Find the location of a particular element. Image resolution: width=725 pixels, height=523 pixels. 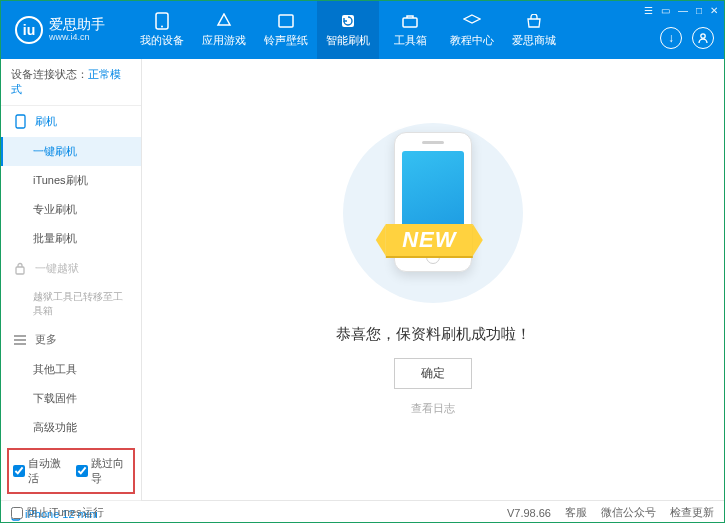

nav-label: 我的设备 is located at coordinates (162, 40).